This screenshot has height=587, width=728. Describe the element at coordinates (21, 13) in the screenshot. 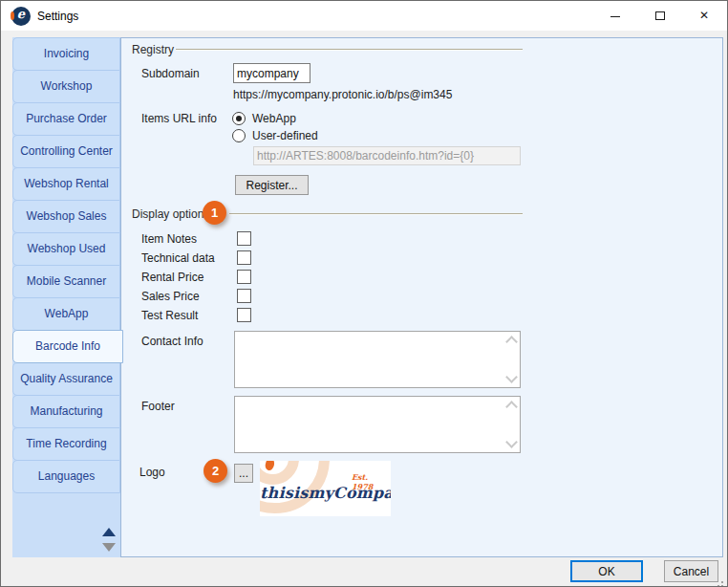

I see `app-logo-letter: e` at that location.